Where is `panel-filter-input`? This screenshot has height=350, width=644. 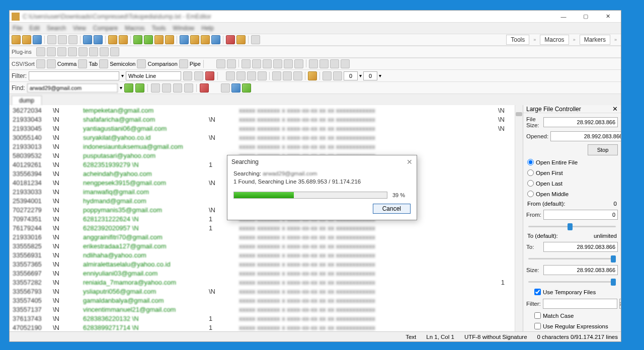
panel-filter-input is located at coordinates (580, 304).